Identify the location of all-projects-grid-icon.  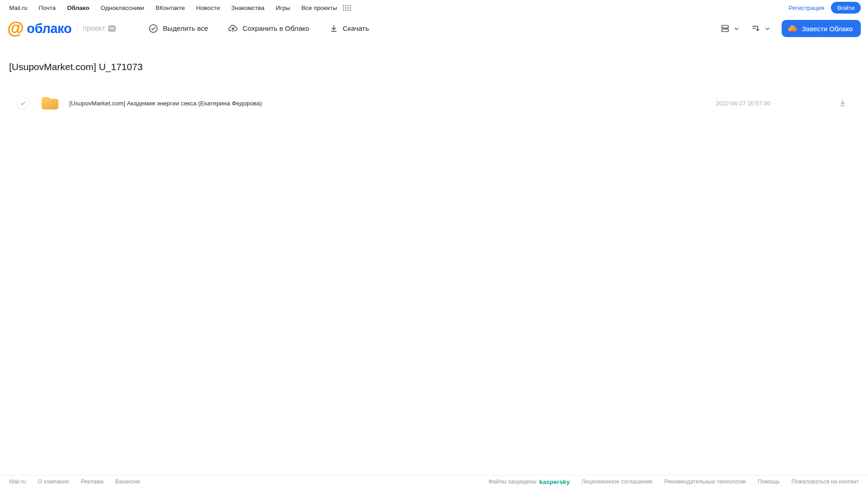
(347, 8).